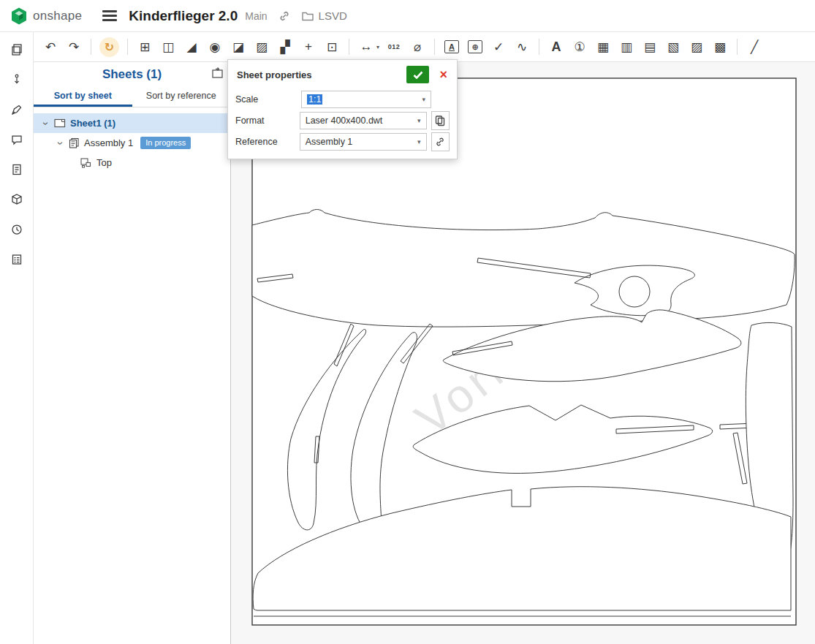  Describe the element at coordinates (650, 47) in the screenshot. I see `hole-table-icon: ▤` at that location.